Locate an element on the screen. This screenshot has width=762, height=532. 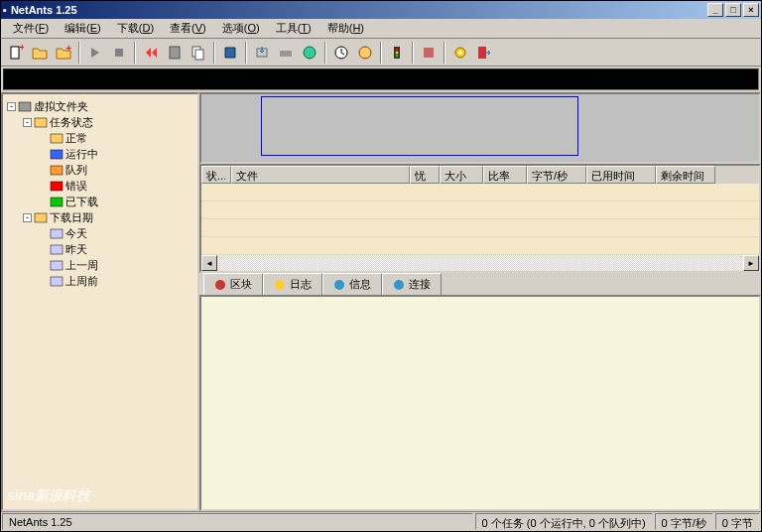
copy-button is located at coordinates (198, 53).